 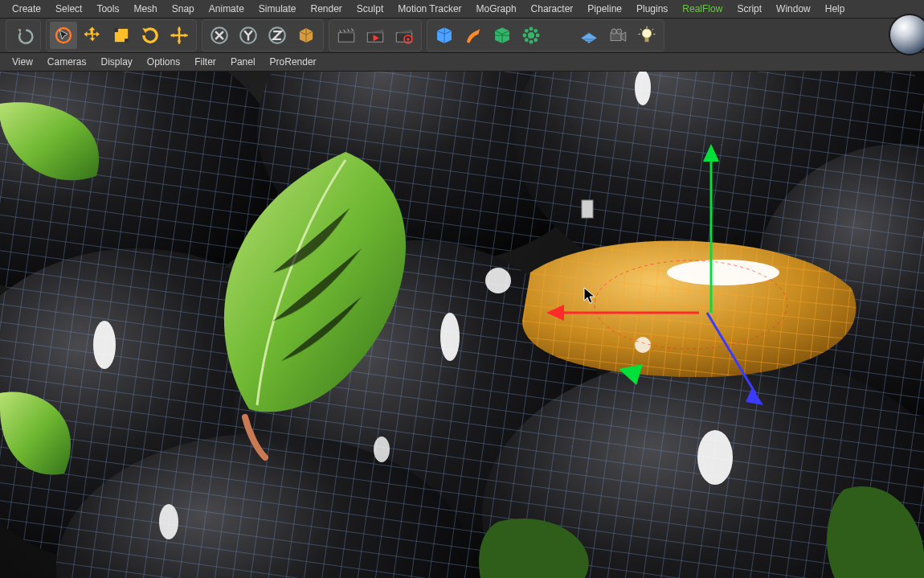 What do you see at coordinates (502, 35) in the screenshot?
I see `subdiv-icon` at bounding box center [502, 35].